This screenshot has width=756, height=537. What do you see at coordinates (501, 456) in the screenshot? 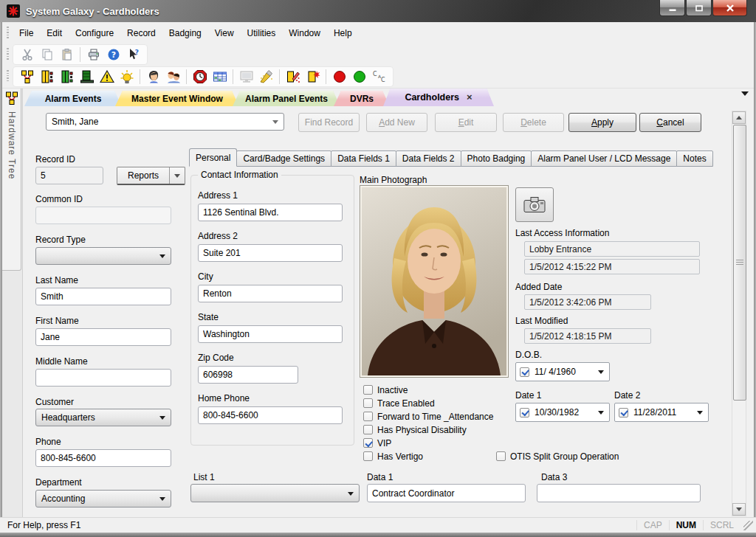
I see `otis-checkbox` at bounding box center [501, 456].